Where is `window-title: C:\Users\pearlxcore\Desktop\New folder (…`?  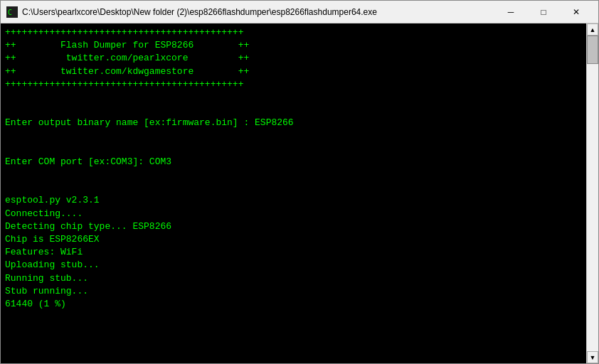 window-title: C:\Users\pearlxcore\Desktop\New folder (… is located at coordinates (255, 12).